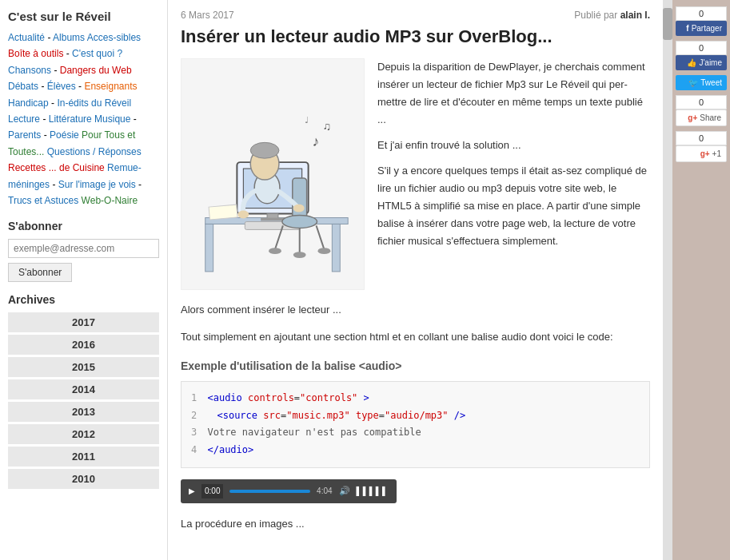 This screenshot has width=730, height=560. I want to click on published-by: Publié par alain l., so click(612, 15).